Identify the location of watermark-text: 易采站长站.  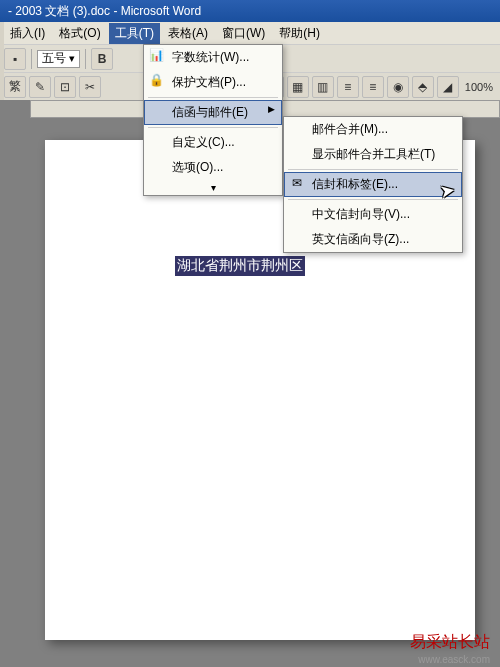
(450, 642).